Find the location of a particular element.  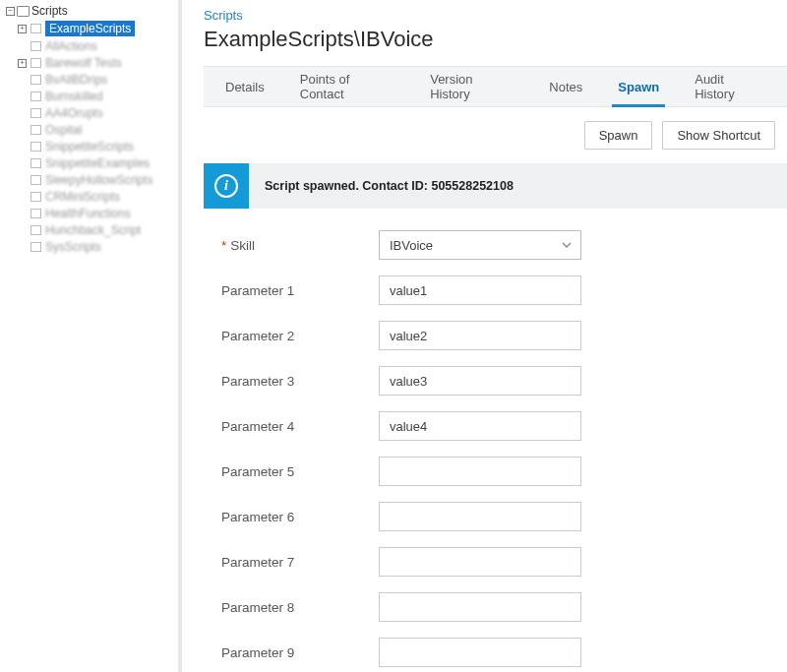

sidebar-item-label: ExampleScripts is located at coordinates (91, 29).